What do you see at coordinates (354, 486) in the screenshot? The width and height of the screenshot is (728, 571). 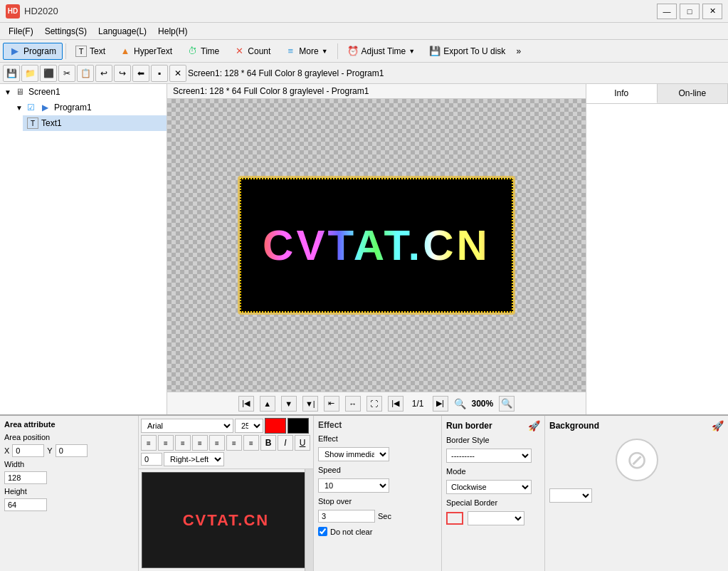 I see `speed-select: 10` at bounding box center [354, 486].